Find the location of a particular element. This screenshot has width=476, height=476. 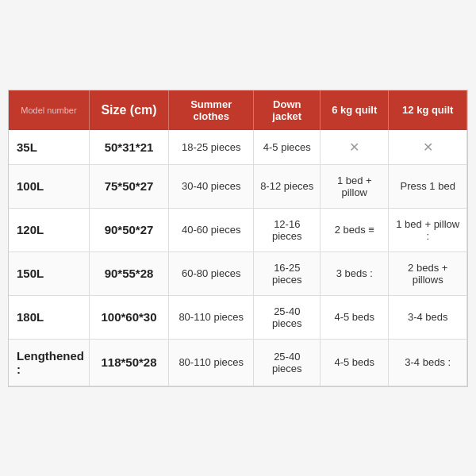

cell-quilt6-row5: 4-5 beds is located at coordinates (355, 362).